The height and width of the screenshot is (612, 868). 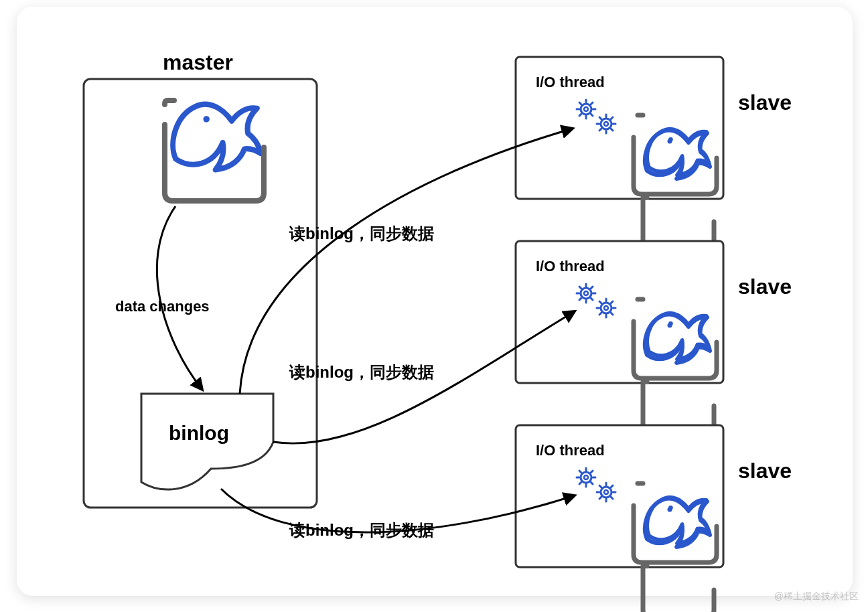 What do you see at coordinates (162, 307) in the screenshot?
I see `data-changes-label: data changes` at bounding box center [162, 307].